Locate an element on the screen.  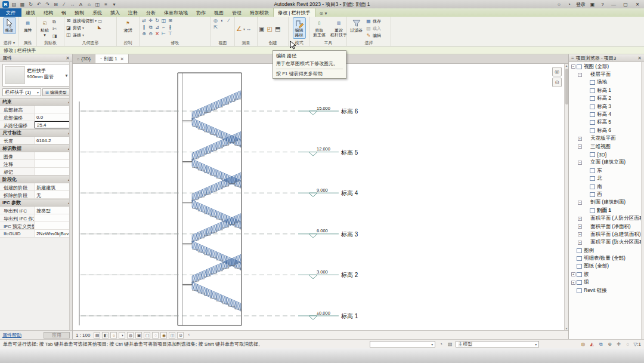
tree-item: 剖面 1 is located at coordinates (605, 210).